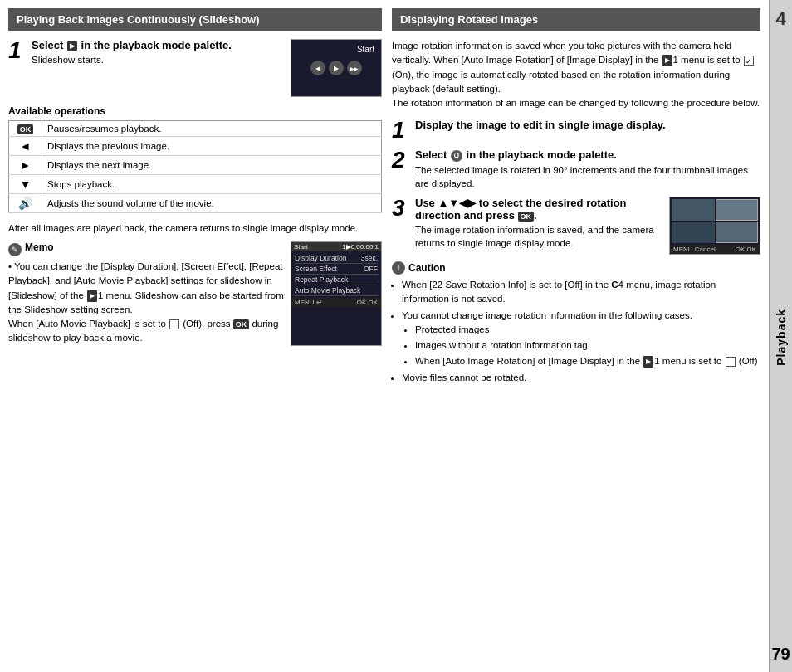 This screenshot has height=672, width=792. I want to click on off-checkbox-icon, so click(174, 324).